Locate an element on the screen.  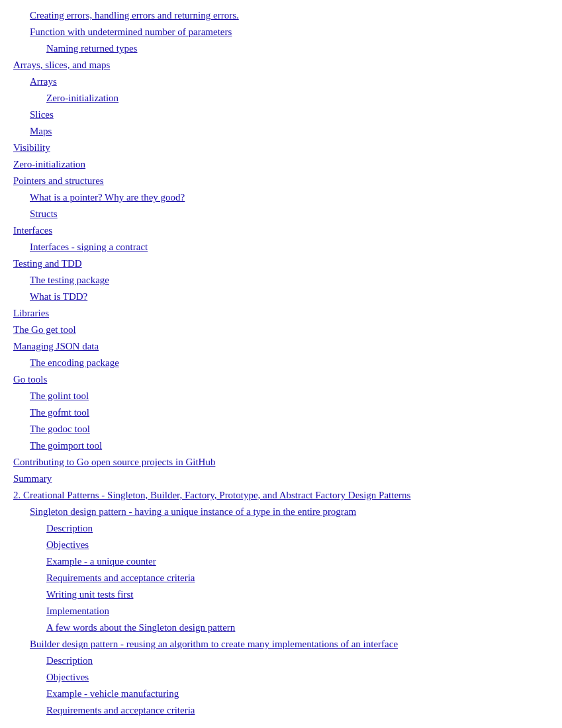
toc-link-14: Interfaces - signing a contract is located at coordinates (89, 247).